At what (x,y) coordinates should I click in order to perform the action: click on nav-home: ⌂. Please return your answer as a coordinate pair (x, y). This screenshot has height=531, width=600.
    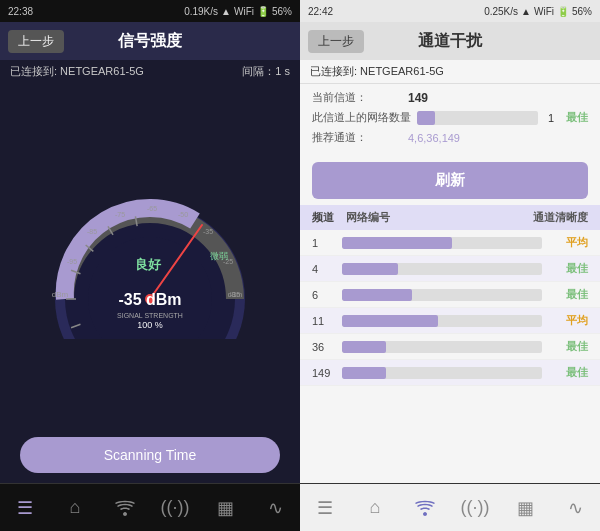
    Looking at the image, I should click on (75, 508).